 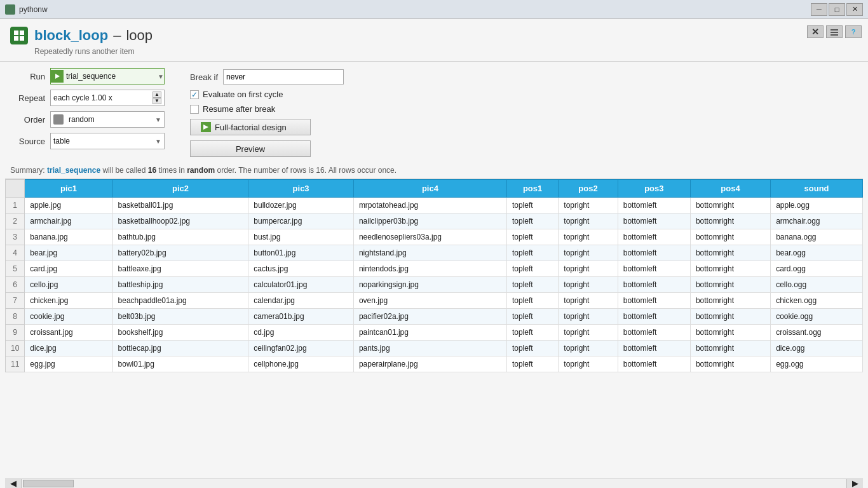 What do you see at coordinates (107, 98) in the screenshot?
I see `repeat-control: each cycle 1.00 x ▲ ▼` at bounding box center [107, 98].